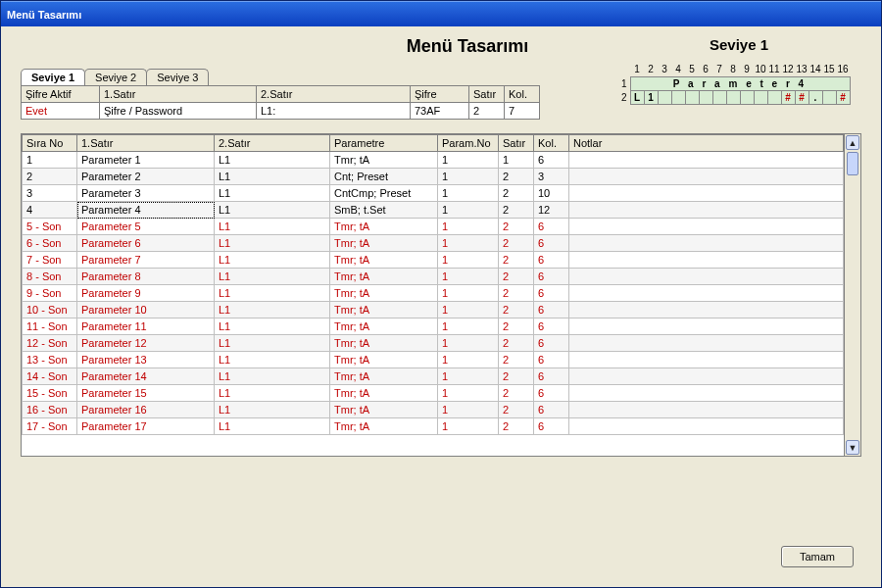 Image resolution: width=882 pixels, height=588 pixels. Describe the element at coordinates (552, 210) in the screenshot. I see `cell: 12` at that location.